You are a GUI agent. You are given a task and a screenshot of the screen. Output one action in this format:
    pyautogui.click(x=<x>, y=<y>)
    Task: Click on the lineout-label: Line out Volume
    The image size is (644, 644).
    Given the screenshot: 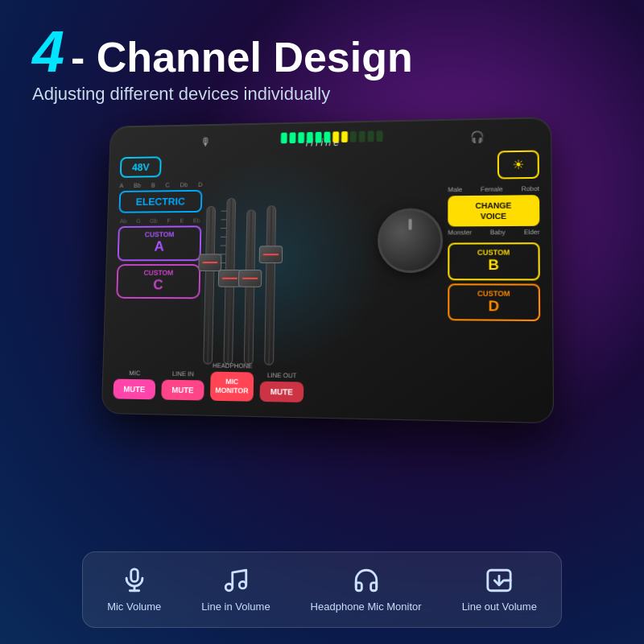 What is the action you would take?
    pyautogui.click(x=499, y=607)
    